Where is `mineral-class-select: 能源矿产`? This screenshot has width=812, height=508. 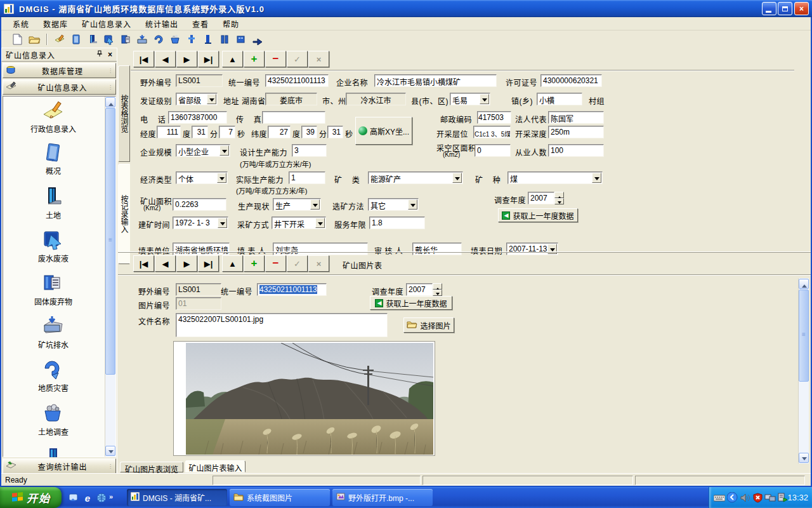 mineral-class-select: 能源矿产 is located at coordinates (416, 178).